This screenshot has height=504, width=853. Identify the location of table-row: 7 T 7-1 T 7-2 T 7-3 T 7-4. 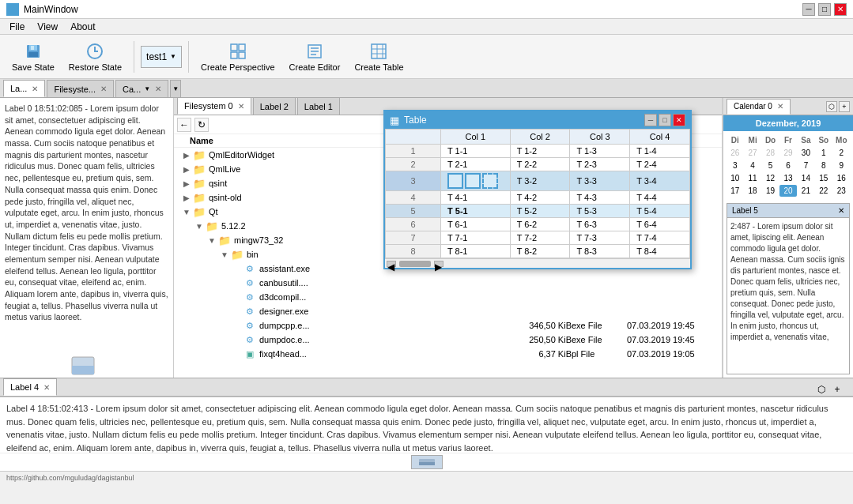
(538, 239).